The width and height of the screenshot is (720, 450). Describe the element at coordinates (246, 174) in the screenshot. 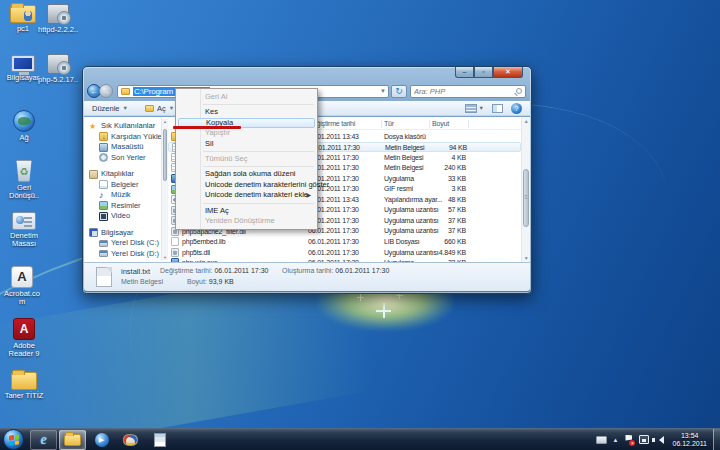

I see `menu-item-sagdan-sola: Sağdan sola okuma düzeni` at that location.